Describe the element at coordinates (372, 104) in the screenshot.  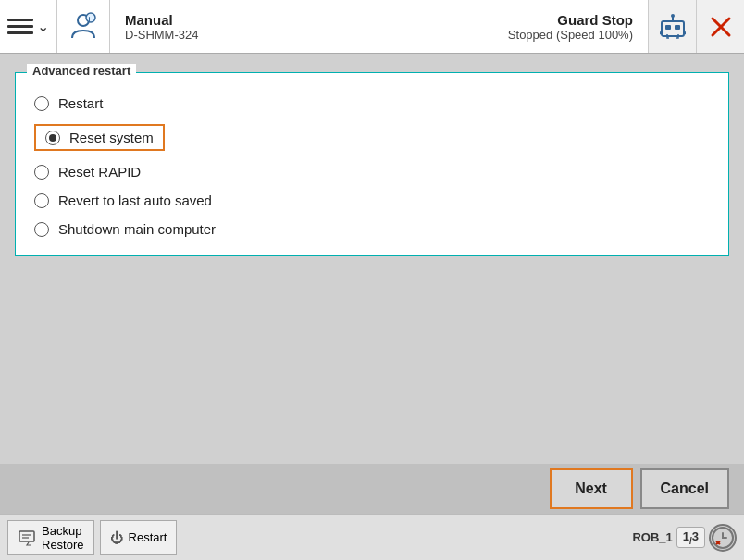
I see `option-restart: Restart` at that location.